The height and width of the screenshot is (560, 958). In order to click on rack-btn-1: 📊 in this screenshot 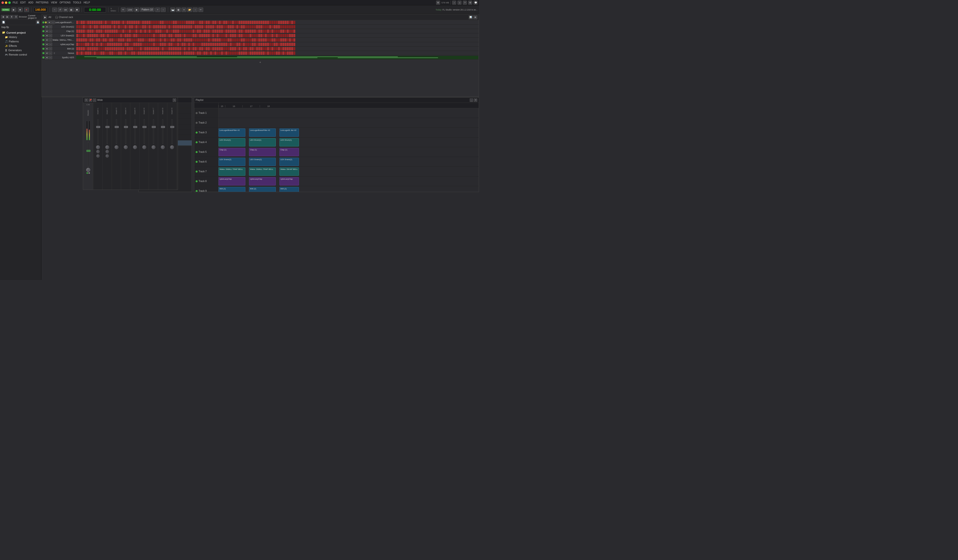, I will do `click(471, 17)`.